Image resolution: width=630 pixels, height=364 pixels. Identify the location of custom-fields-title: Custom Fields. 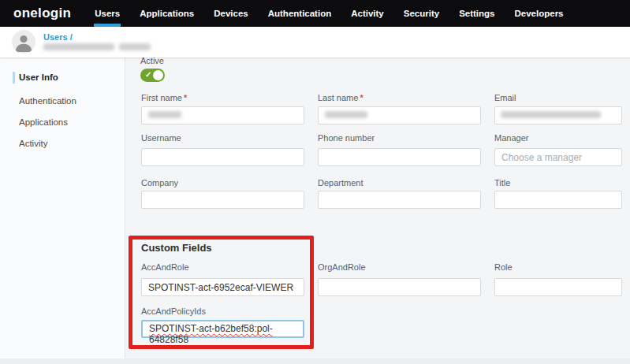
(177, 247).